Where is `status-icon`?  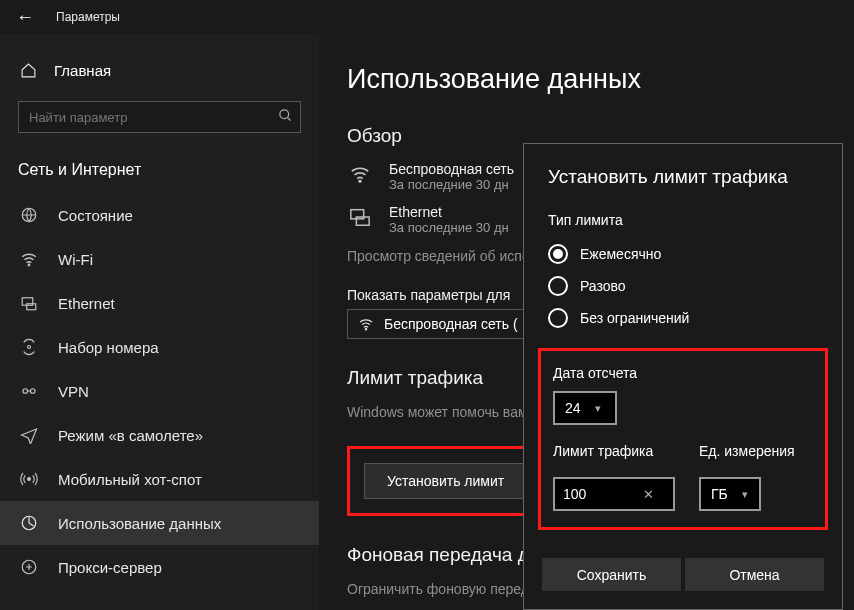
status-icon is located at coordinates (29, 215).